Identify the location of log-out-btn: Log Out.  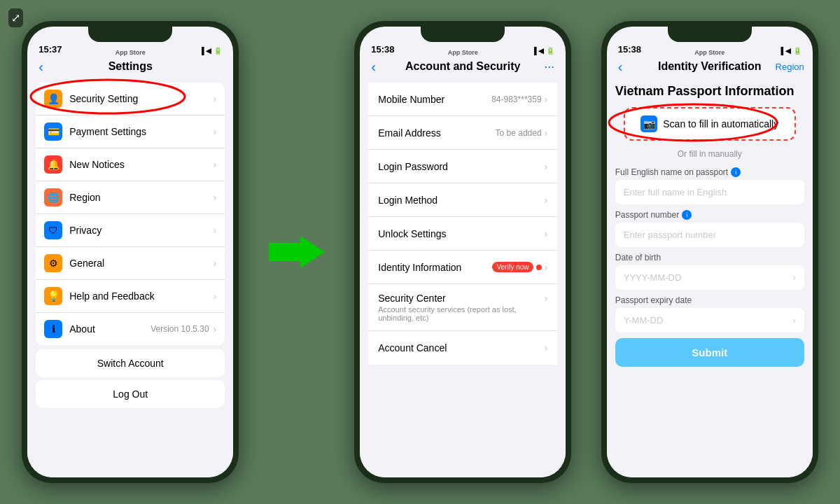
(130, 394).